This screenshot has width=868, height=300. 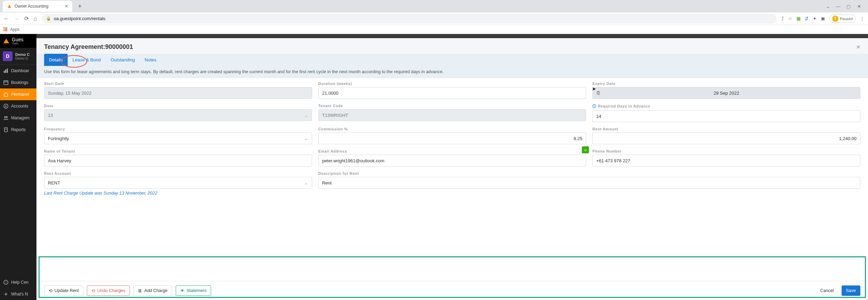 What do you see at coordinates (178, 151) in the screenshot?
I see `tenant-name-label: Name of Tenant` at bounding box center [178, 151].